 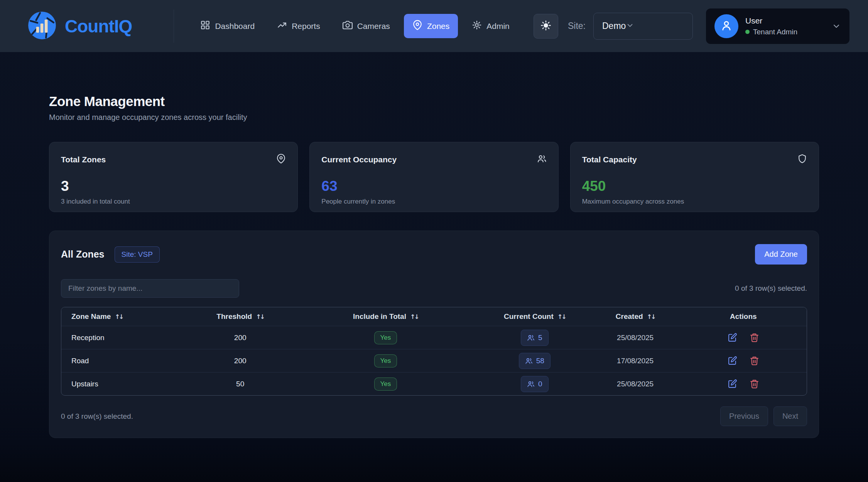 I want to click on theme-toggle-button, so click(x=546, y=26).